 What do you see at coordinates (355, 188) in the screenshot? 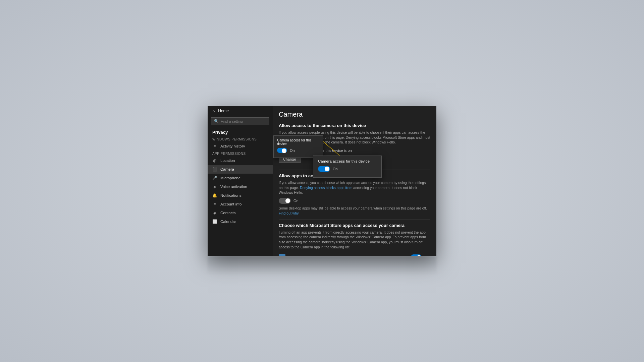
I see `section2-desc: If you allow access, you can choose whic…` at bounding box center [355, 188].